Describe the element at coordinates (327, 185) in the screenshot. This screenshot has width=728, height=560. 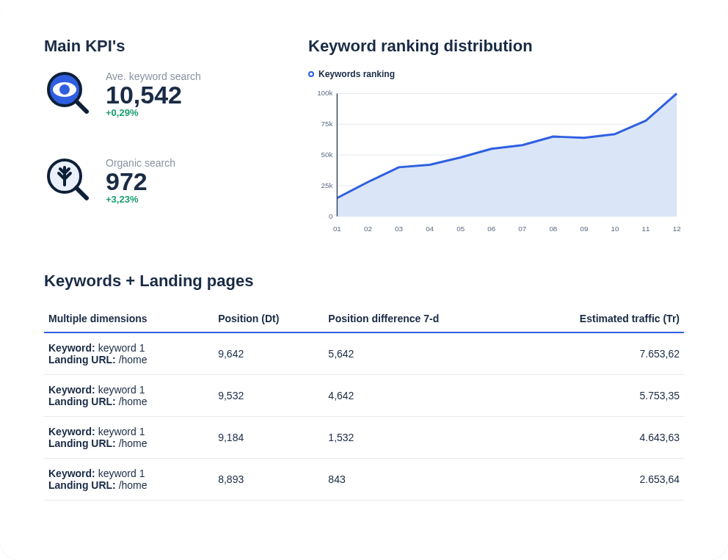
I see `svg-text: 25k` at that location.